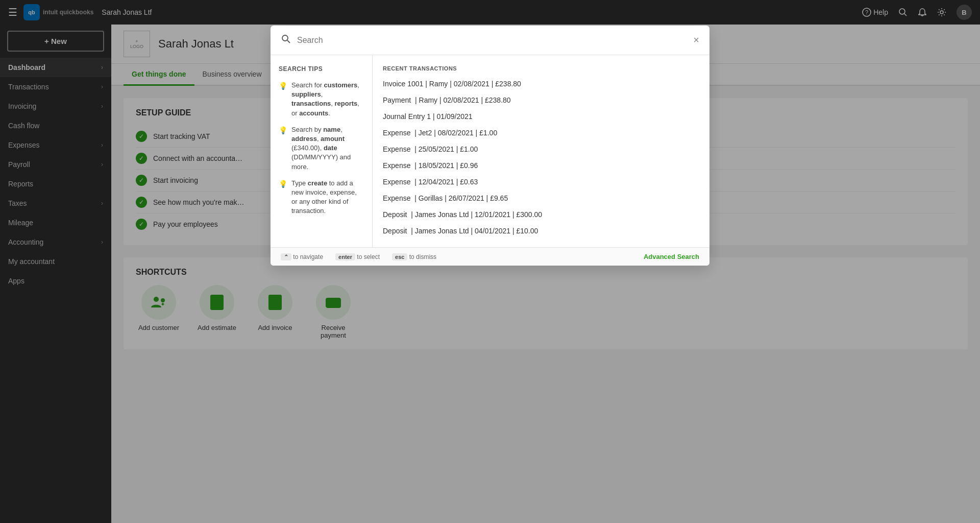 The width and height of the screenshot is (980, 523). Describe the element at coordinates (490, 256) in the screenshot. I see `search-footer: ⌃ to navigate enter to select esc to dis…` at that location.